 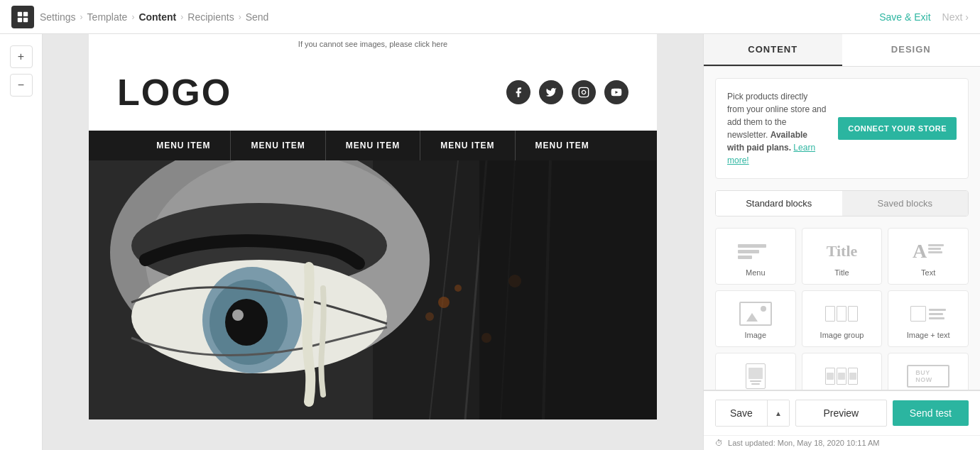 What do you see at coordinates (756, 251) in the screenshot?
I see `menu-block-icon` at bounding box center [756, 251].